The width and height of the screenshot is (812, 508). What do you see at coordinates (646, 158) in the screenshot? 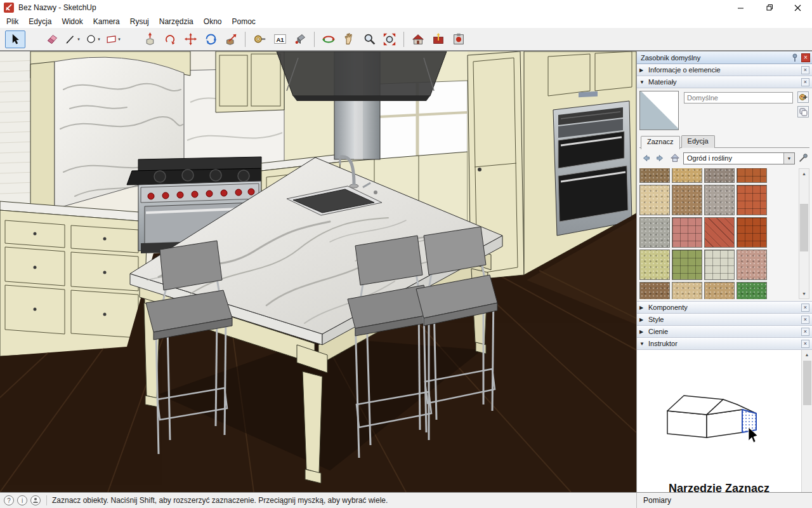
I see `back-button` at bounding box center [646, 158].